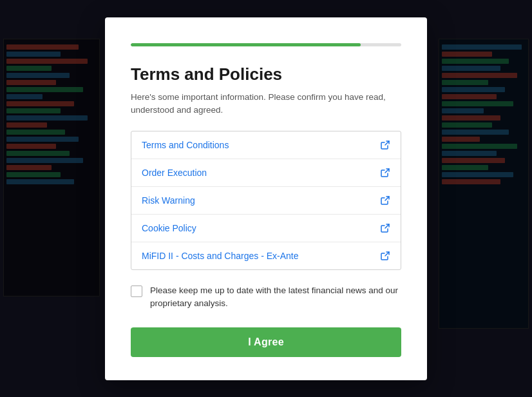 The width and height of the screenshot is (532, 397). I want to click on external-link-icon-risk, so click(385, 200).